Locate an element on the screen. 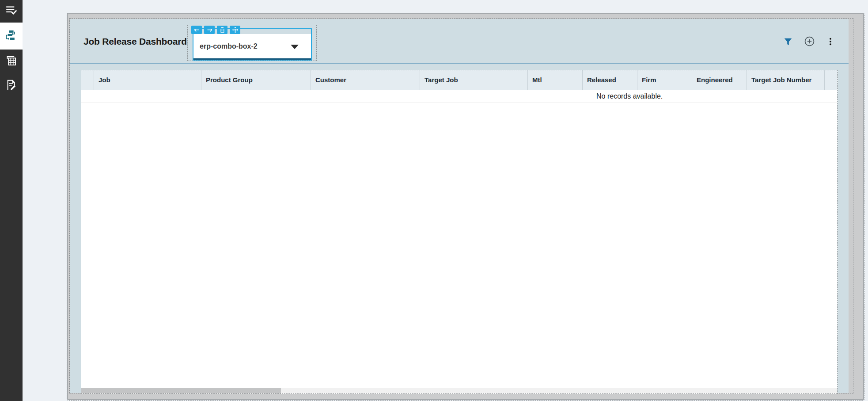 The height and width of the screenshot is (401, 868). filter-icon is located at coordinates (788, 42).